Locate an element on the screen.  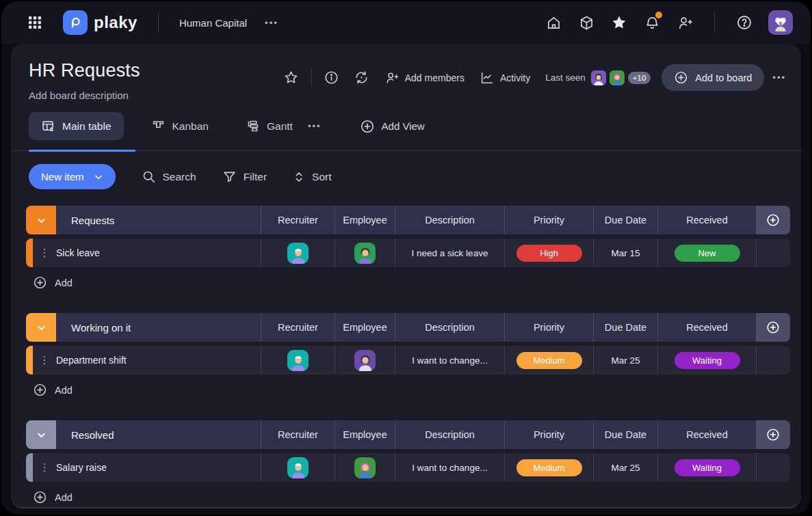
due-date-cell: Mar 15 is located at coordinates (625, 253).